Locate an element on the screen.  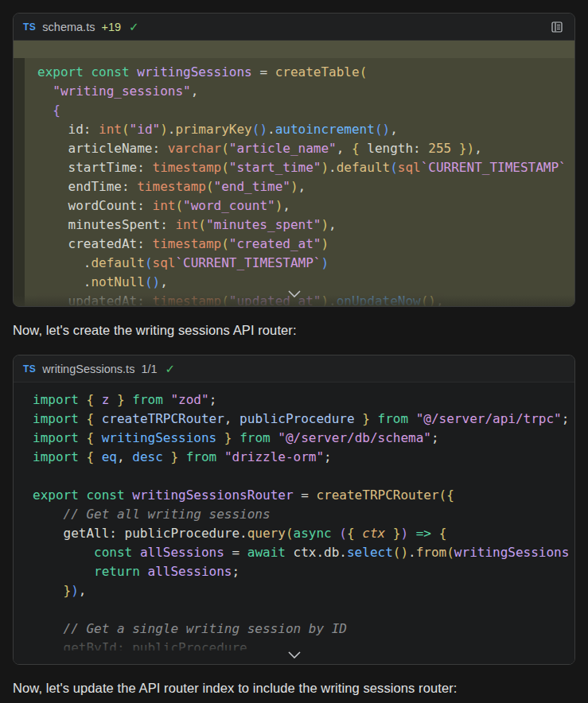
code-line: id: int("id").primaryKey().autoincrement… is located at coordinates (306, 130).